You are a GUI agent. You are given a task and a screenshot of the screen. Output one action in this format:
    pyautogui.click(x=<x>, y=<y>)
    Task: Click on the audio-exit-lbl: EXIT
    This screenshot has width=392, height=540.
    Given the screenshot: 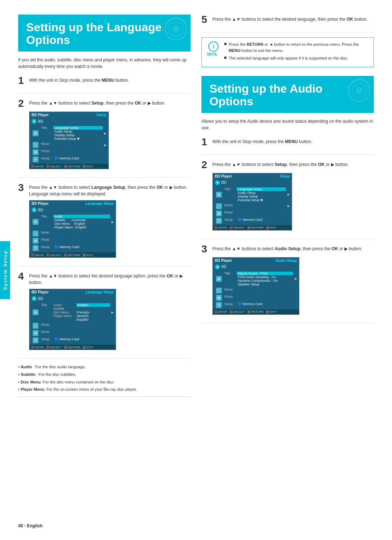 What is the action you would take?
    pyautogui.click(x=273, y=227)
    